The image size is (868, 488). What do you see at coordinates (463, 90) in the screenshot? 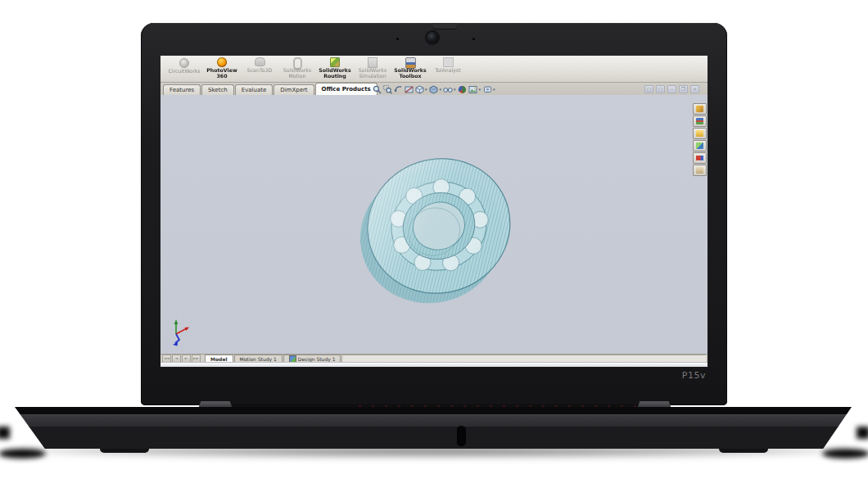
I see `edit-appearance-icon` at bounding box center [463, 90].